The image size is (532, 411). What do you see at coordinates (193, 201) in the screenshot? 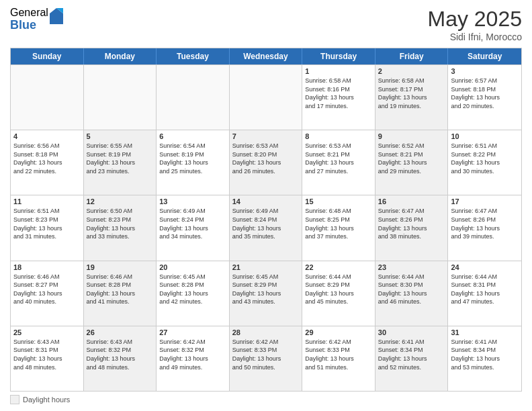
I see `day-number: 13` at bounding box center [193, 201].